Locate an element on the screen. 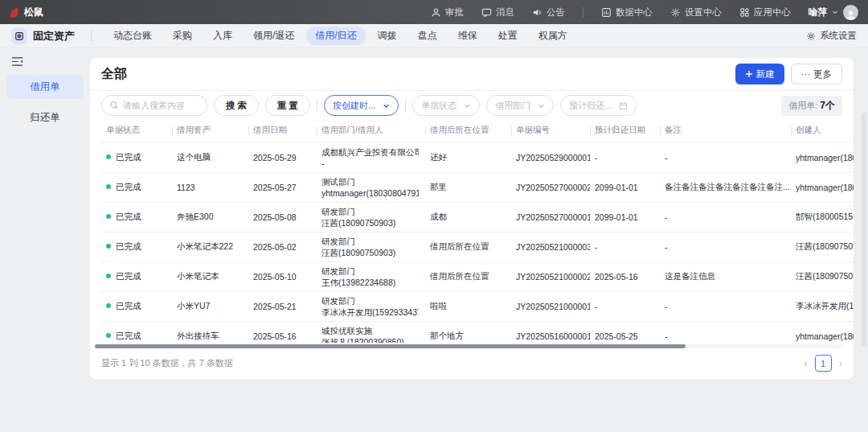 The width and height of the screenshot is (868, 432). brand-name: 松鼠 is located at coordinates (34, 13).